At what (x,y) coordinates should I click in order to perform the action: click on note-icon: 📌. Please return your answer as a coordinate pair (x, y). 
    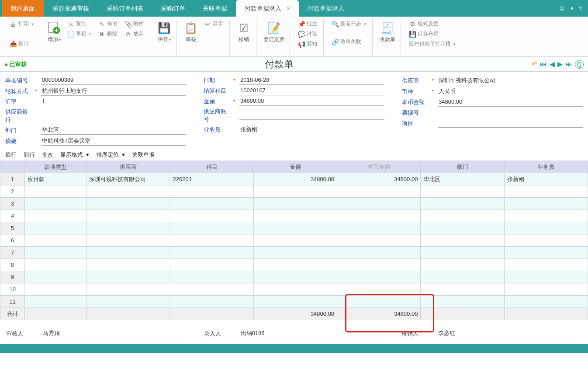
    Looking at the image, I should click on (301, 24).